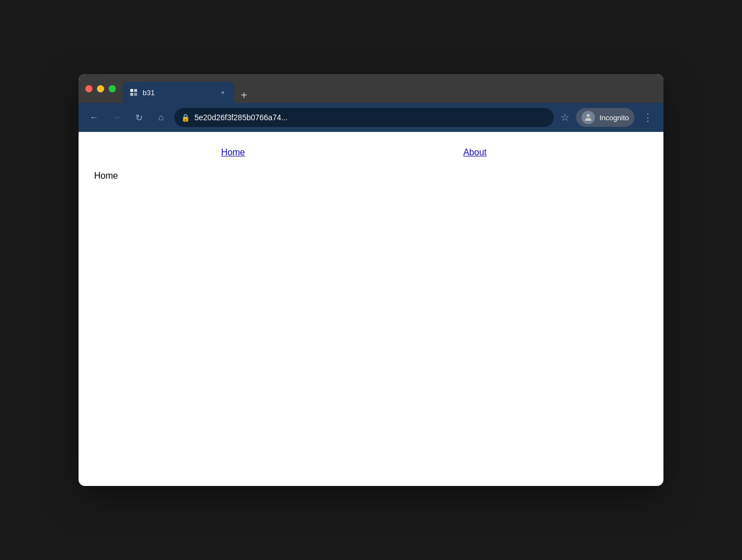  What do you see at coordinates (244, 95) in the screenshot?
I see `new-tab-button: +` at bounding box center [244, 95].